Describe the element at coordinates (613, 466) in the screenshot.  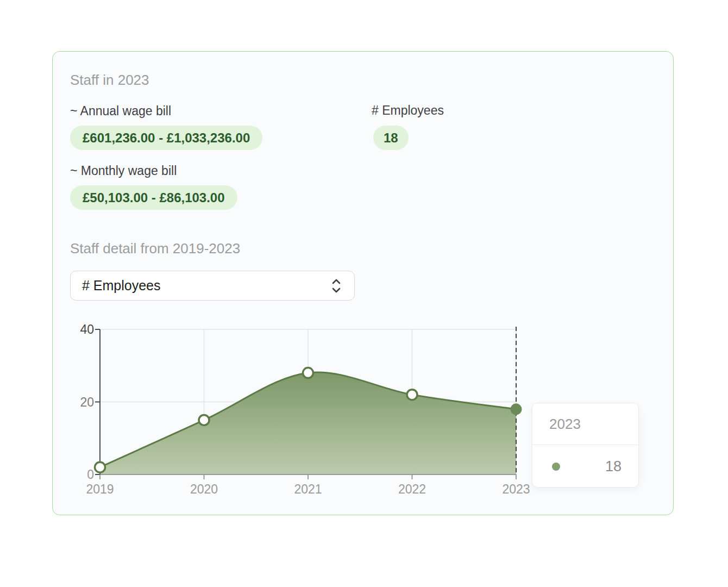
I see `tooltip-value: 18` at that location.